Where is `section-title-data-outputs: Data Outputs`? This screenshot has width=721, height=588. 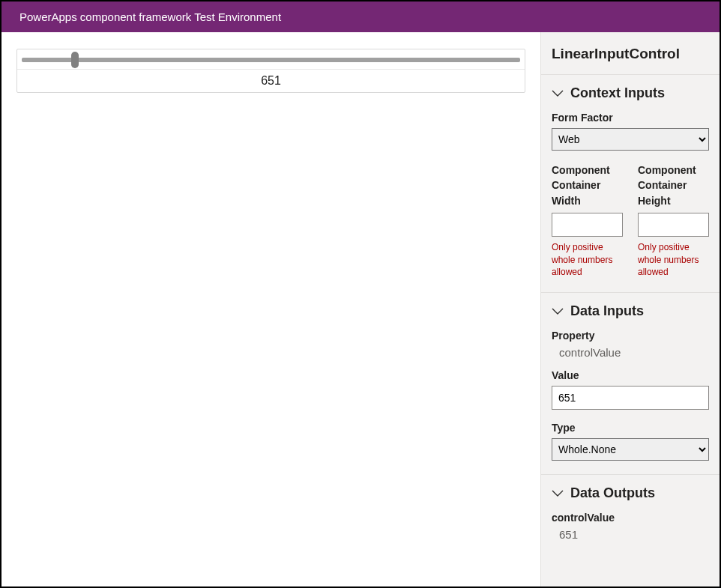 section-title-data-outputs: Data Outputs is located at coordinates (613, 493).